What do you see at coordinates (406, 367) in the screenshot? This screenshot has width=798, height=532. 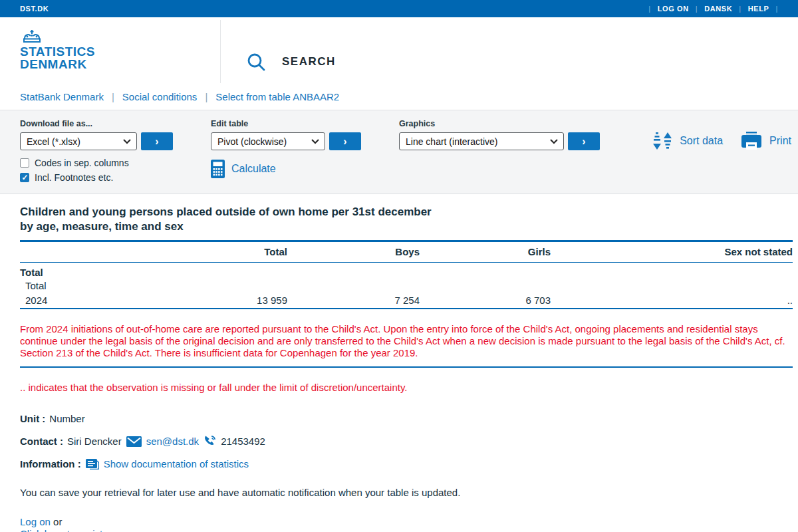 I see `footnote-rule` at bounding box center [406, 367].